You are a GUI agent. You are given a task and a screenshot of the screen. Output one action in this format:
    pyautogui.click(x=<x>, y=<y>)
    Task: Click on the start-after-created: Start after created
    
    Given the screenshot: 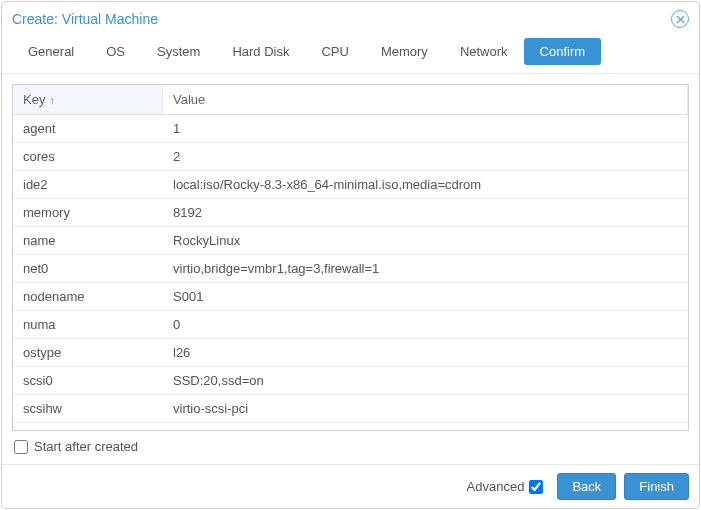 What is the action you would take?
    pyautogui.click(x=350, y=446)
    